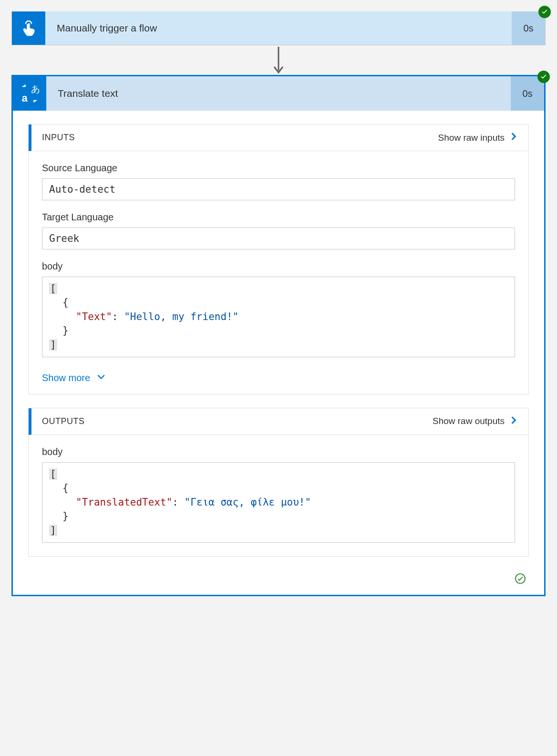  What do you see at coordinates (278, 168) in the screenshot?
I see `source-language-label: Source Language` at bounding box center [278, 168].